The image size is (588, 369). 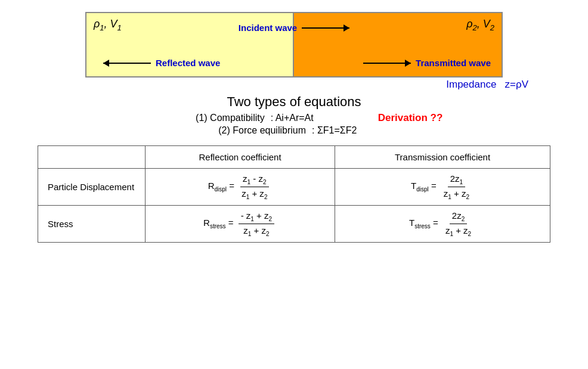 I want to click on impedance-line: Impedance z=ρV, so click(x=487, y=85).